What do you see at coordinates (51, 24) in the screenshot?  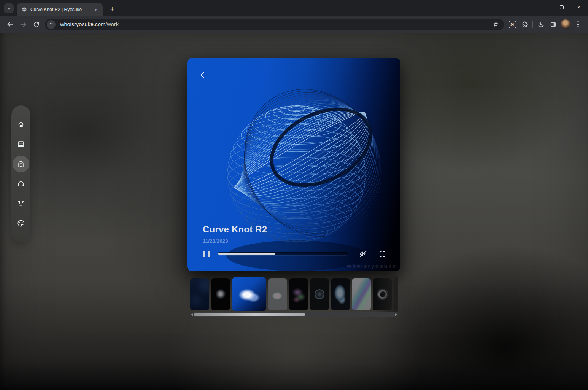 I see `site-info-button` at bounding box center [51, 24].